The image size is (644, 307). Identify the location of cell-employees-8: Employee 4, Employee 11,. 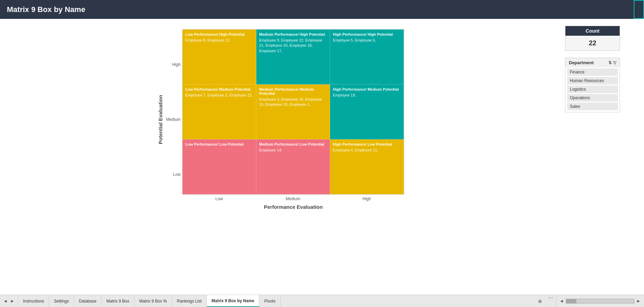
(367, 150).